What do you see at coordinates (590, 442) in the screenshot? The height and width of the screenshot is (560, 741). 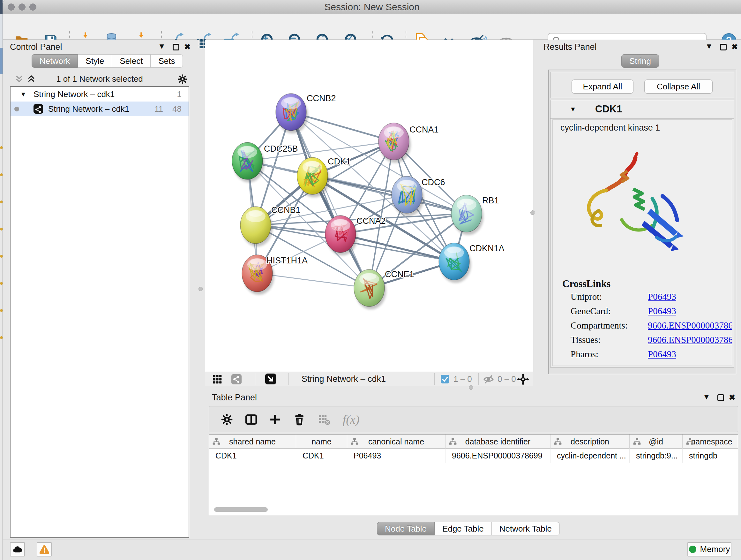 I see `column-header-description: description` at bounding box center [590, 442].